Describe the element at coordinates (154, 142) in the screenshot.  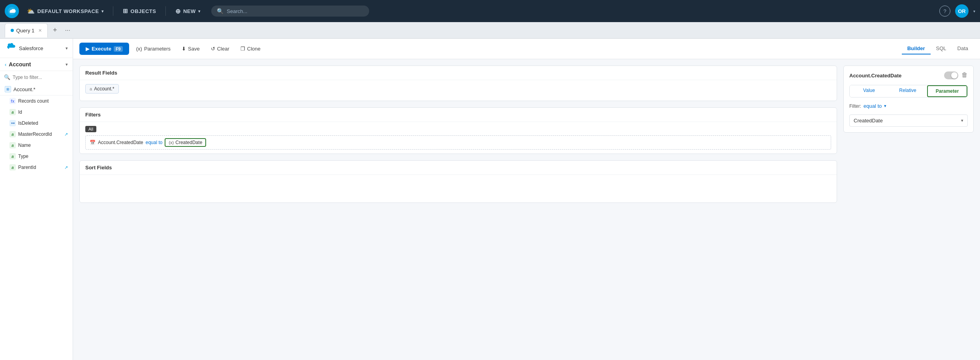
I see `filter-row-op: equal to` at that location.